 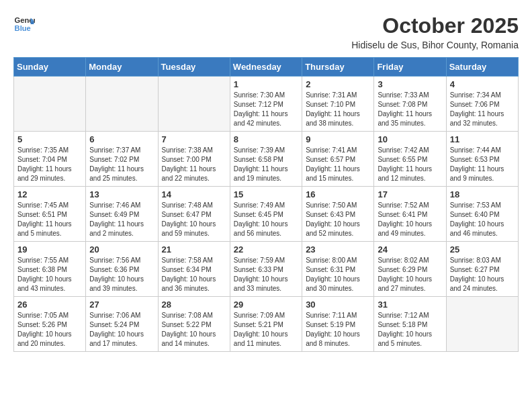 What do you see at coordinates (338, 195) in the screenshot?
I see `day-number: 16` at bounding box center [338, 195].